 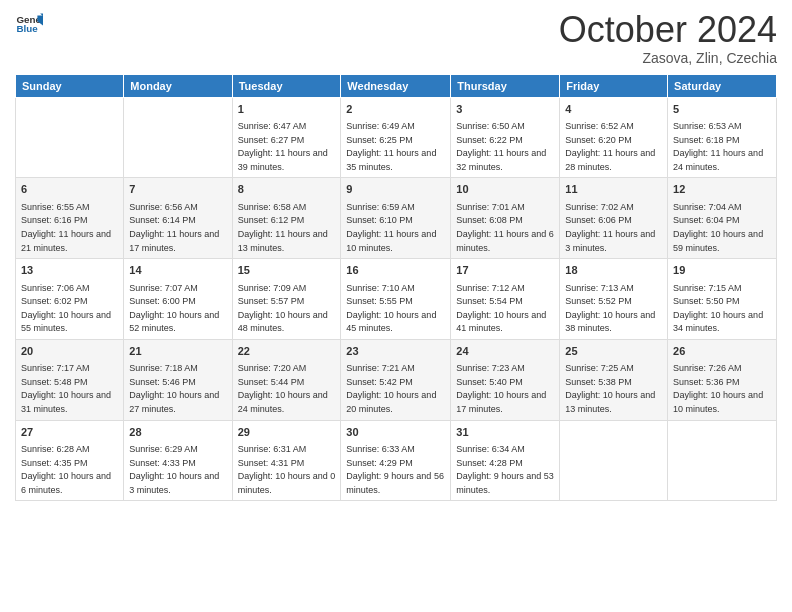 I want to click on month-title: October 2024, so click(x=668, y=30).